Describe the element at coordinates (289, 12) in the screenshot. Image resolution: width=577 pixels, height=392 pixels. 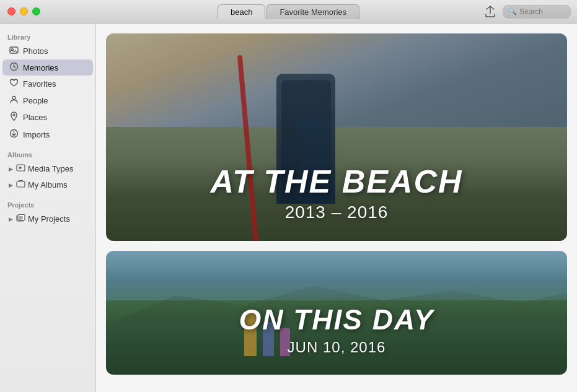
I see `titlebar: beach Favorite Memories 🔍` at that location.